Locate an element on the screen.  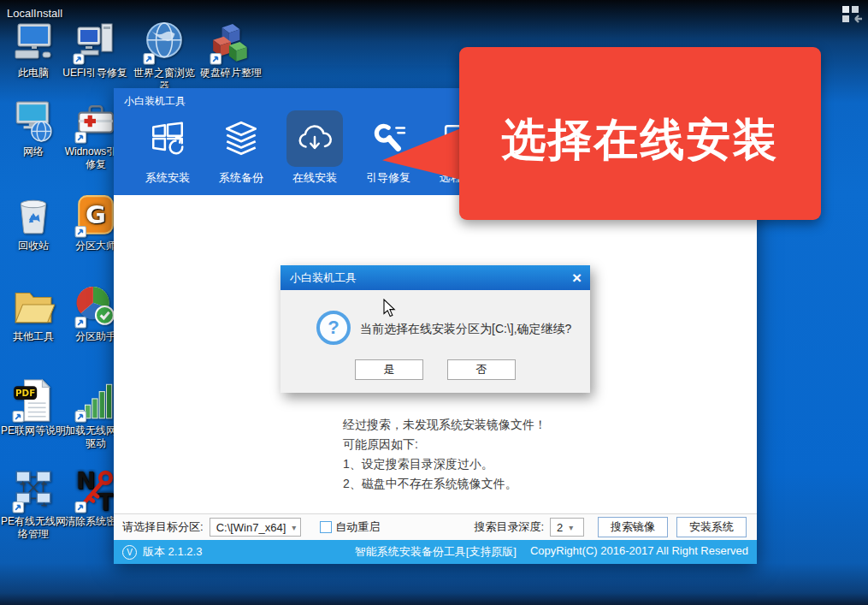
message-line: 1、设定搜索目录深度过小。 is located at coordinates (445, 464).